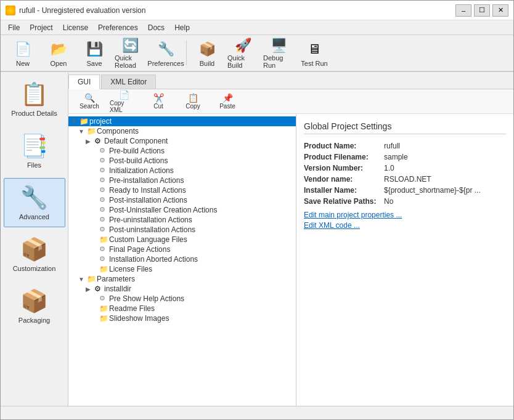  I want to click on tree-node-readme-files: 📁 Readme Files, so click(182, 309).